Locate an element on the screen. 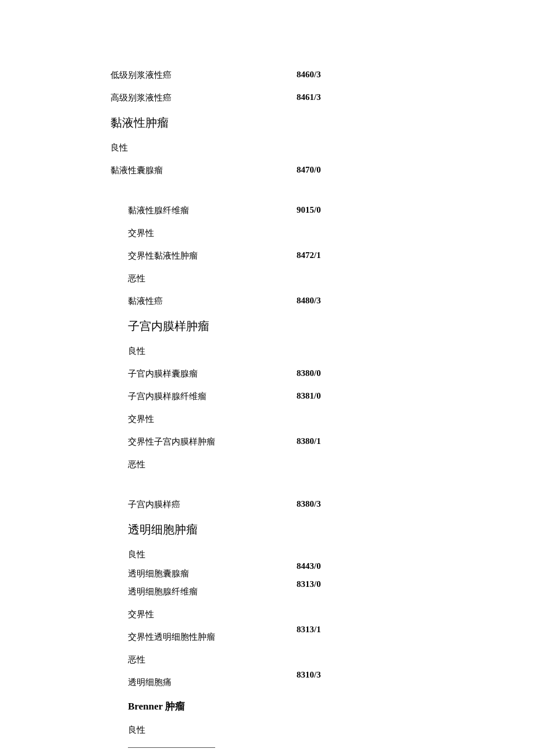 This screenshot has height=756, width=535. term-code: 8380/1 is located at coordinates (309, 442).